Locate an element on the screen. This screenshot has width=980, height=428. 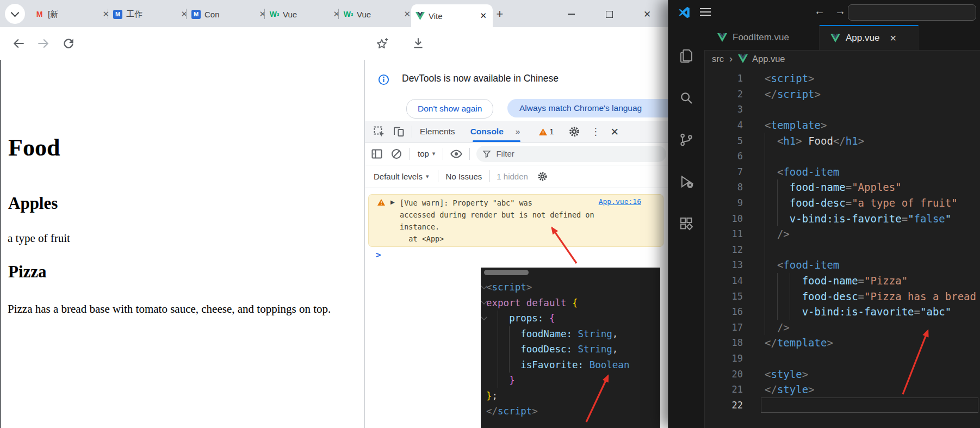
line-number: 3 is located at coordinates (723, 109).